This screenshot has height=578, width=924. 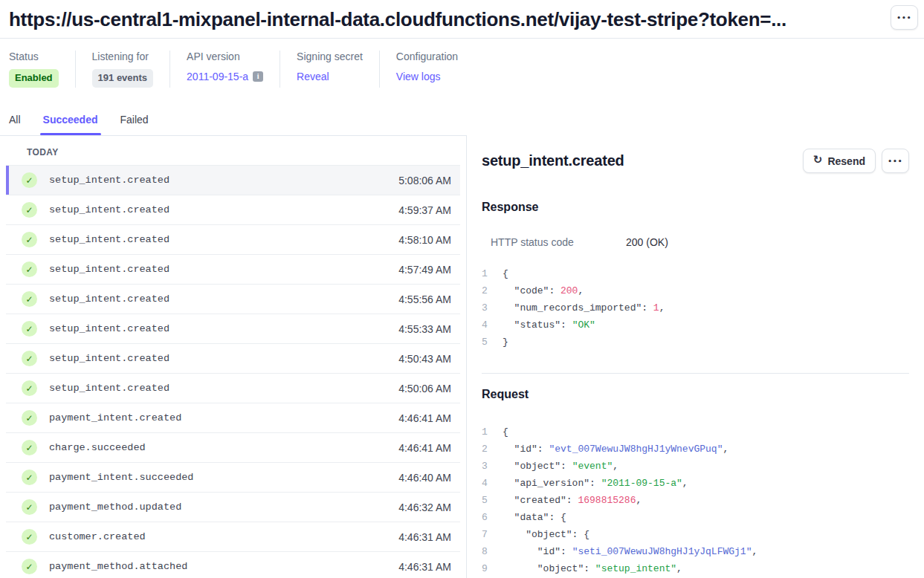 What do you see at coordinates (258, 77) in the screenshot?
I see `info-icon: i` at bounding box center [258, 77].